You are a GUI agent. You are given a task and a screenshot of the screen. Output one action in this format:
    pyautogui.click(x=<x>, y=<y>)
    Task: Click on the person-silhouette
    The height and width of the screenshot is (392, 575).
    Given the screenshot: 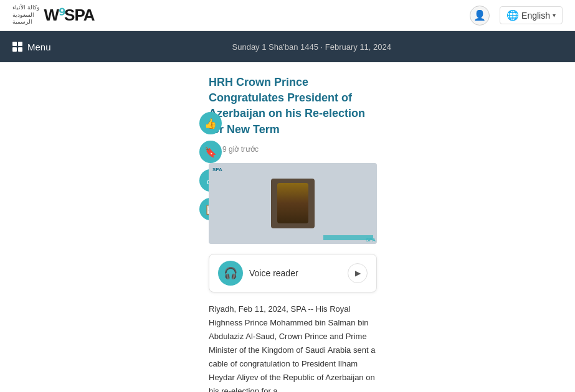 What is the action you would take?
    pyautogui.click(x=293, y=203)
    